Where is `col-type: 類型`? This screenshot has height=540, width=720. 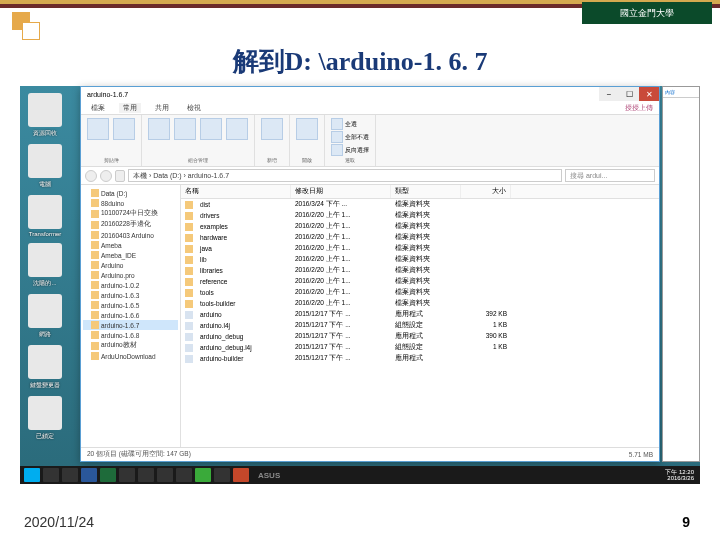 col-type: 類型 is located at coordinates (426, 192).